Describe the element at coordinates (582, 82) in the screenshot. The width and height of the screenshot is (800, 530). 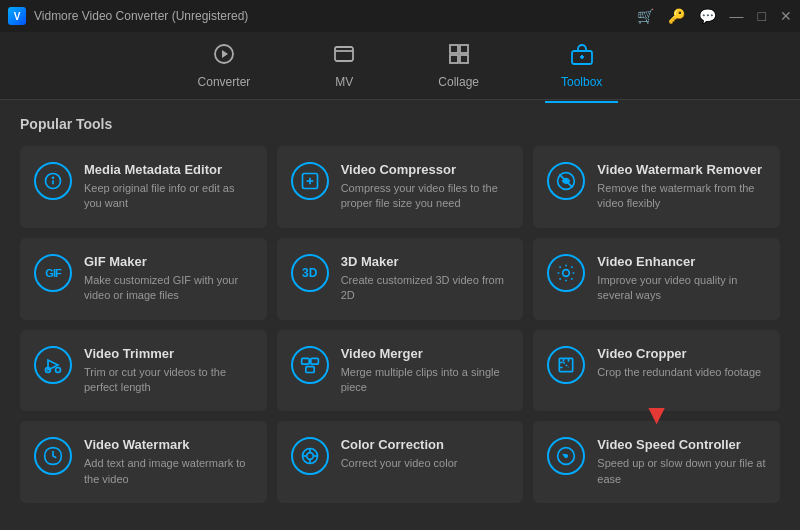
I see `nav-toolbox-label: Toolbox` at that location.